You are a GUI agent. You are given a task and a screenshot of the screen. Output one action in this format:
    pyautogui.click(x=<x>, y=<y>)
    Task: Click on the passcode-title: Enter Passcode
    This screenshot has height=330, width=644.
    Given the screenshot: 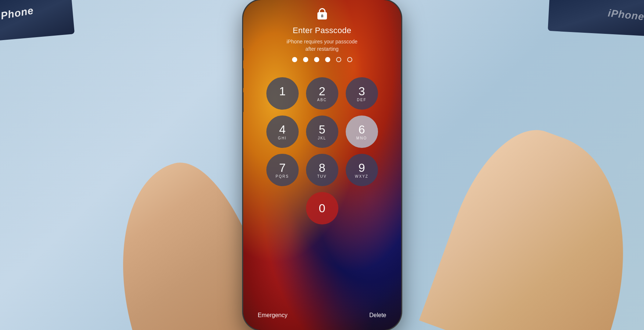 What is the action you would take?
    pyautogui.click(x=322, y=31)
    